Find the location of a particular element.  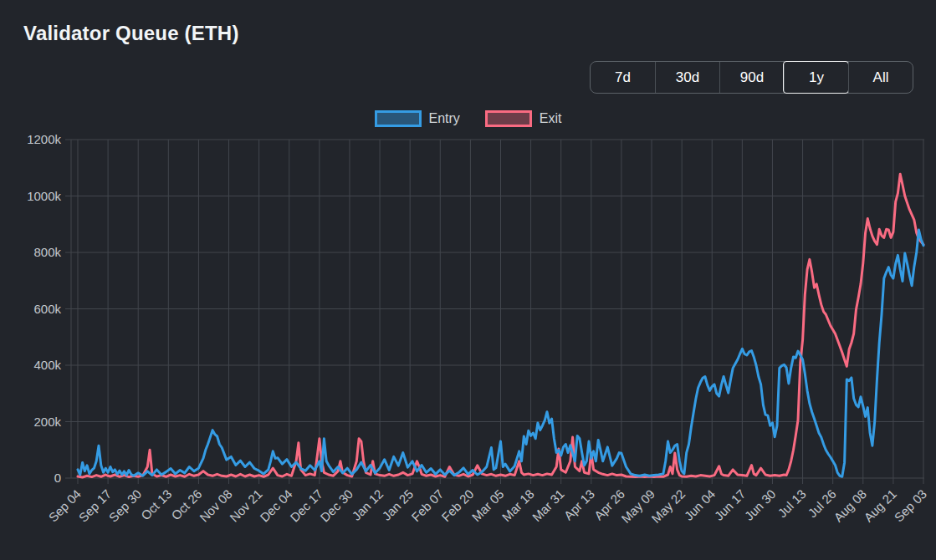

x-tick-label: Mar 31 is located at coordinates (549, 505).